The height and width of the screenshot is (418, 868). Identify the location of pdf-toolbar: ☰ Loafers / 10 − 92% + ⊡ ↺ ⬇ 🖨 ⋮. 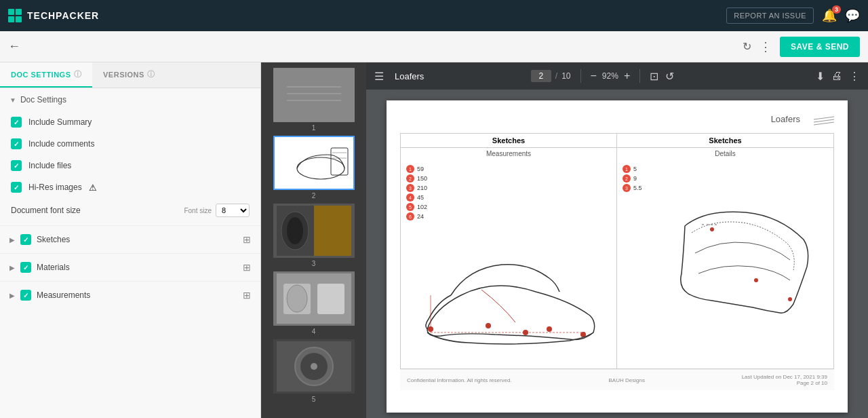
(617, 76).